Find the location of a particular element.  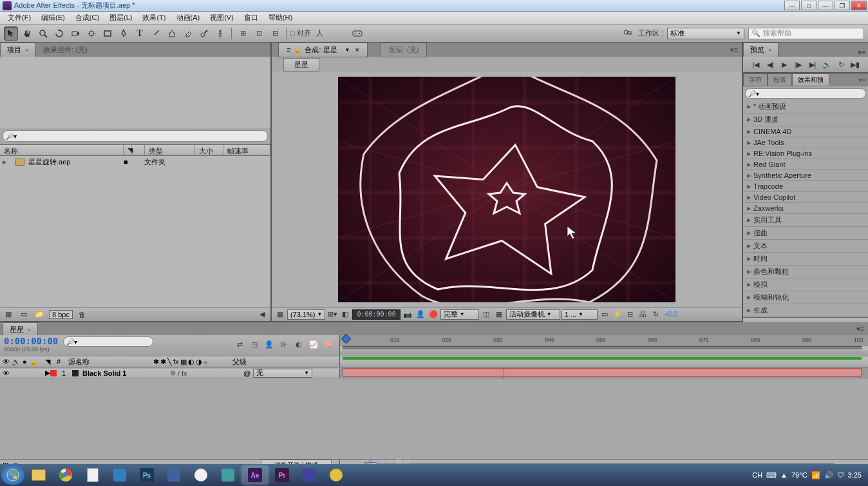

restore-button: ❐ is located at coordinates (842, 5).